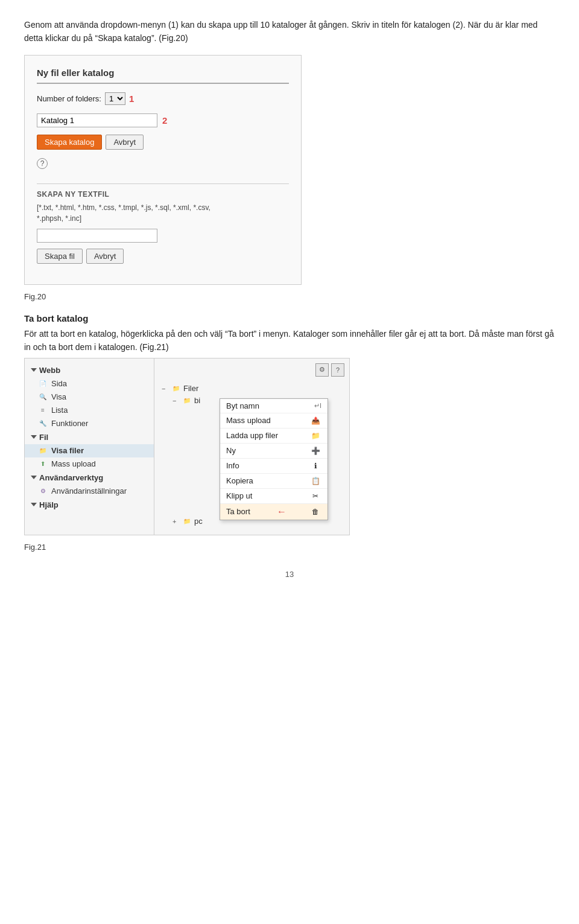 This screenshot has width=579, height=924. What do you see at coordinates (163, 99) in the screenshot?
I see `folder-count-row: Number of folders: 1 2 3 4 5 1` at bounding box center [163, 99].